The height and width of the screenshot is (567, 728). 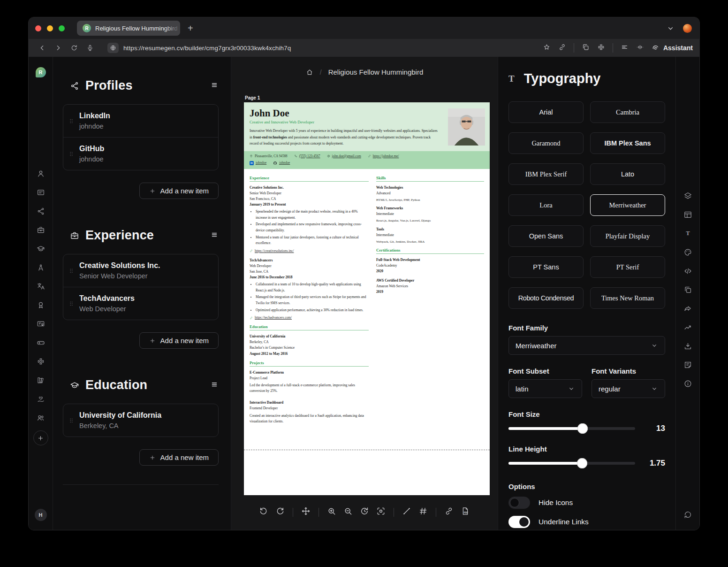 What do you see at coordinates (601, 48) in the screenshot?
I see `extensions-icon` at bounding box center [601, 48].